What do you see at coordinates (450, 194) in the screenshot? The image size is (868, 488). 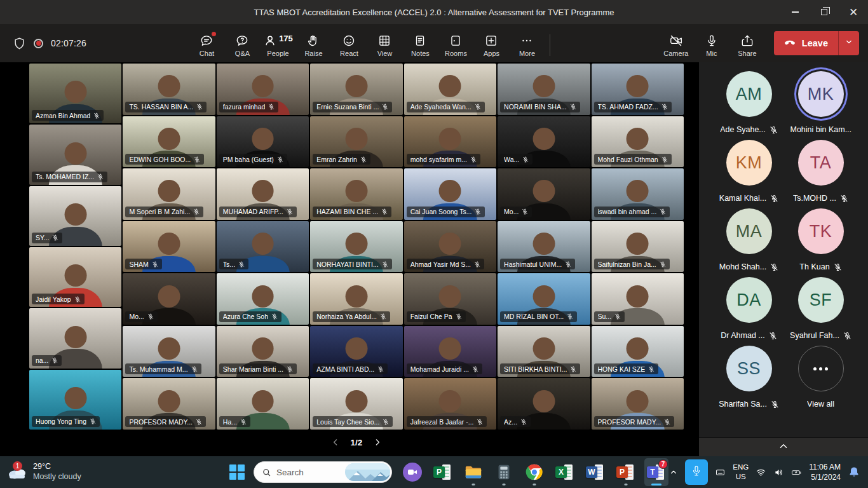 I see `participant-tile: Cai Juan Soong Ts...` at bounding box center [450, 194].